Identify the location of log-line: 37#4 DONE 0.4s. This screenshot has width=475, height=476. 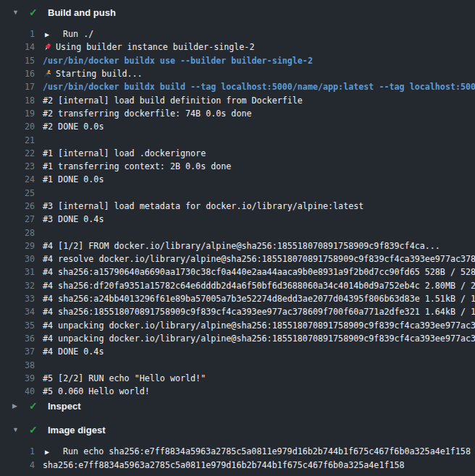
(238, 352).